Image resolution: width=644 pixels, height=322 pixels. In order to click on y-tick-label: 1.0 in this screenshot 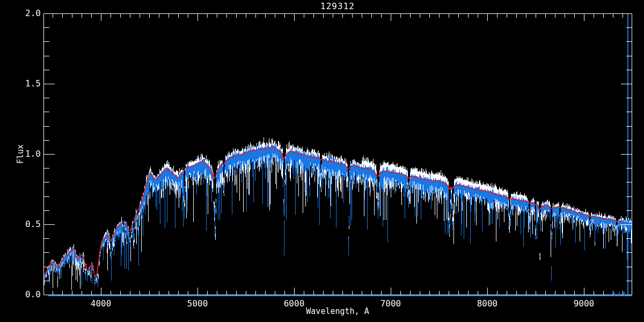, I will do `click(28, 154)`.